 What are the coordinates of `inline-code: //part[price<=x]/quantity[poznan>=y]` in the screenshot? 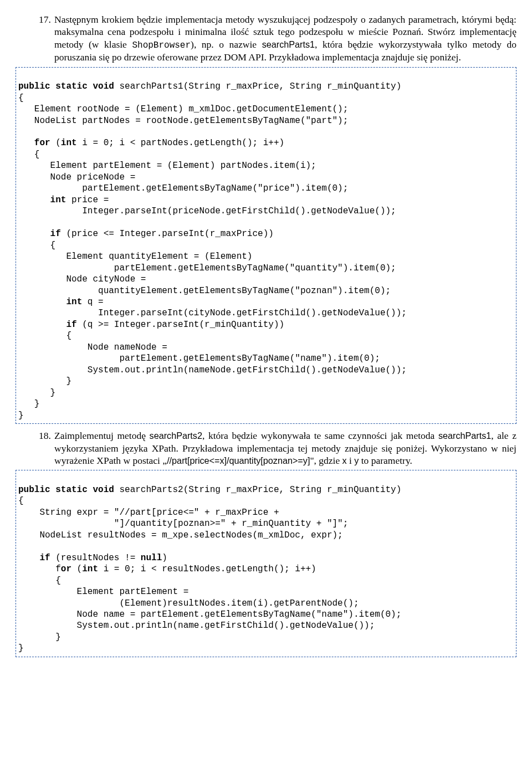 It's located at (238, 460).